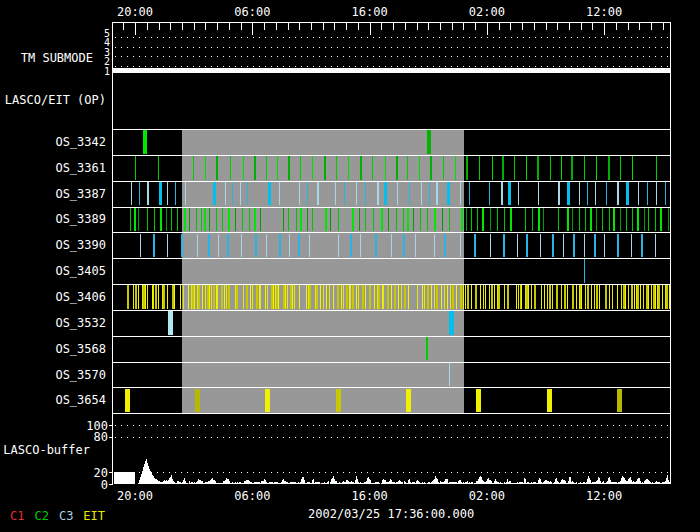 This screenshot has width=700, height=532. What do you see at coordinates (392, 70) in the screenshot?
I see `tm-submode-value-bar` at bounding box center [392, 70].